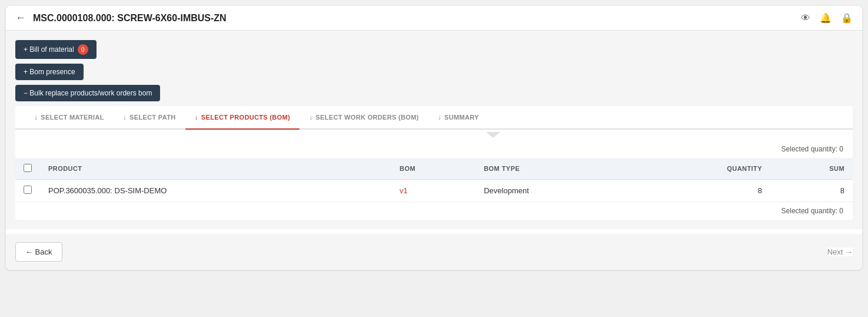 The image size is (868, 317). What do you see at coordinates (28, 190) in the screenshot?
I see `row-checkbox` at bounding box center [28, 190].